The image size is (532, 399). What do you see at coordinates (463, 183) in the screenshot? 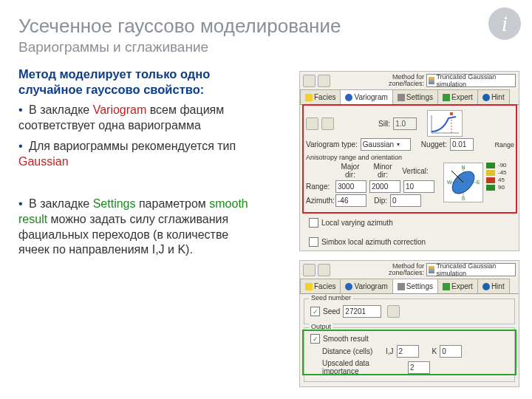
I see `anisotropy-ellipse-icon: N W E S` at bounding box center [463, 183].